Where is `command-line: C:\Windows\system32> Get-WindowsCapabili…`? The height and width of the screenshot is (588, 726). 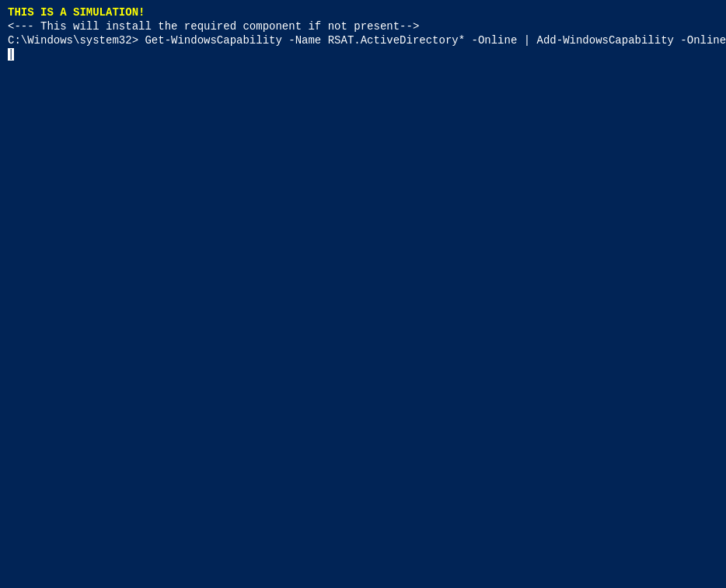
command-line: C:\Windows\system32> Get-WindowsCapabili… is located at coordinates (363, 40).